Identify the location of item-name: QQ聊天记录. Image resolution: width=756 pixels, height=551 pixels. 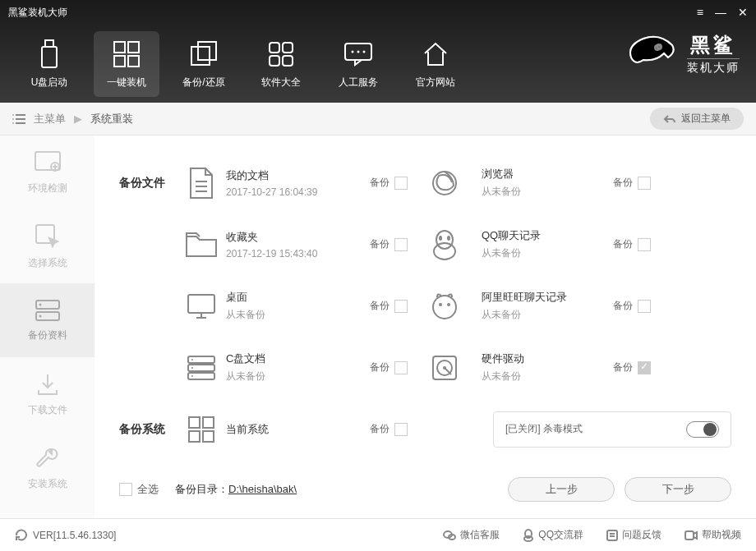
(547, 236).